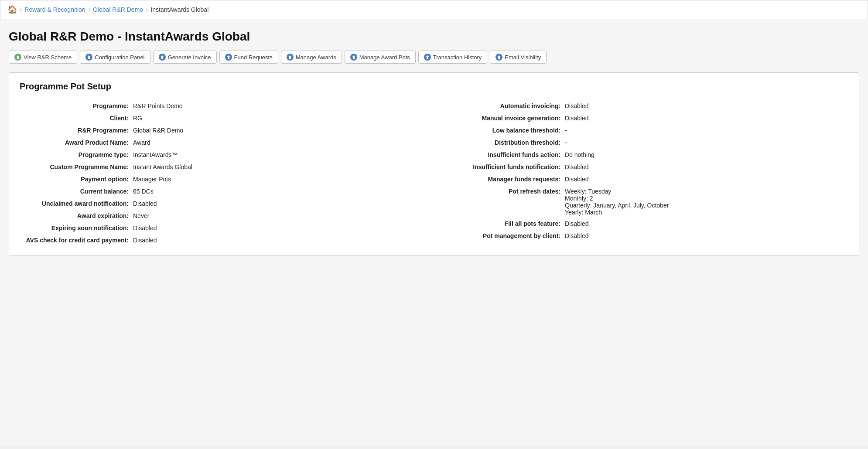 The height and width of the screenshot is (449, 868). What do you see at coordinates (76, 118) in the screenshot?
I see `left-field-label-1: Client:` at bounding box center [76, 118].